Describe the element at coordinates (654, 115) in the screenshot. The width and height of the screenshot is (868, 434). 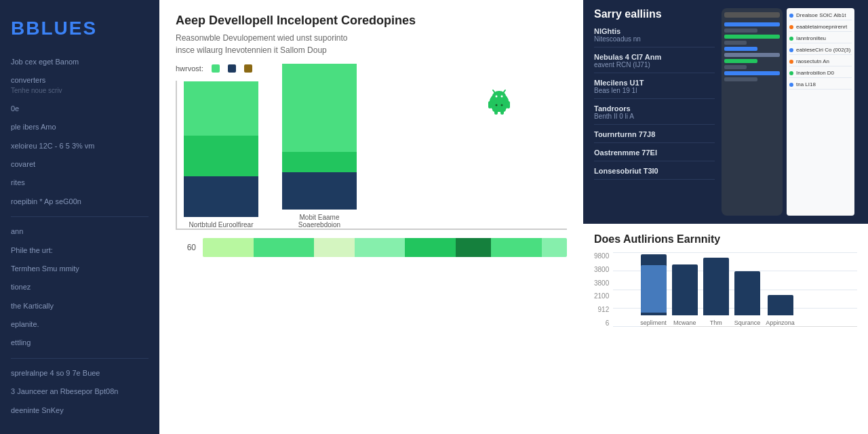
I see `tr-row-4: Tandroors Benth II 0 li A` at that location.